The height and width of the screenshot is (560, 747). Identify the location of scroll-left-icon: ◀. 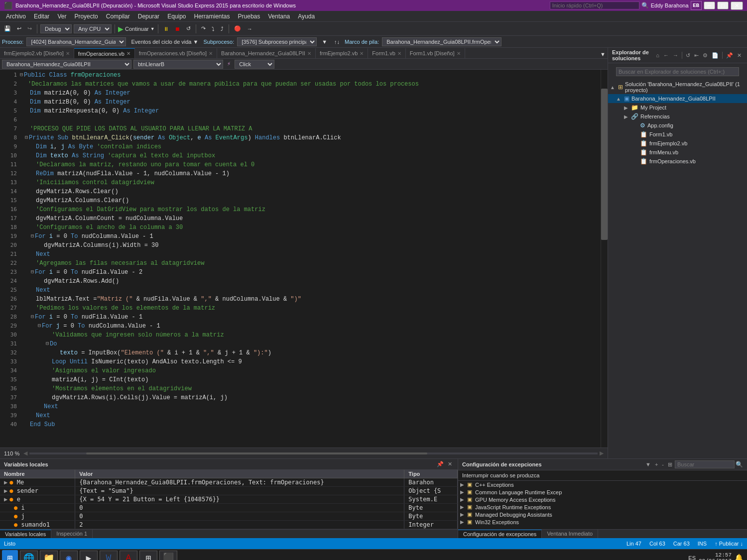
(25, 453).